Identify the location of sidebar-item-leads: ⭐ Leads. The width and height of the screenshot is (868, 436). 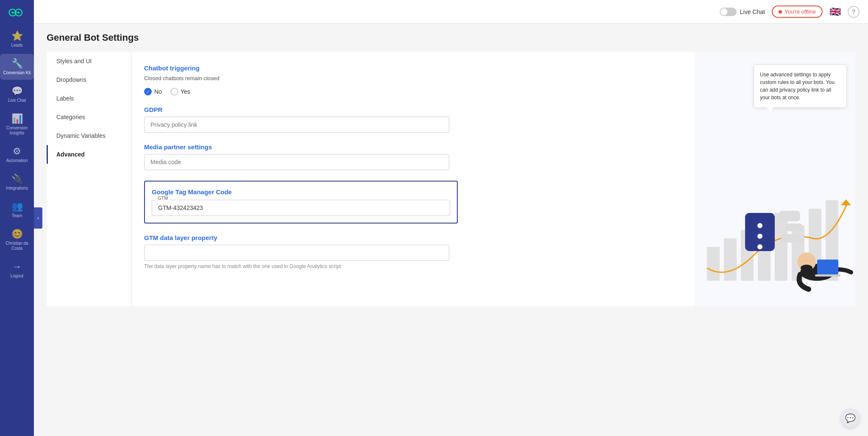
(17, 39).